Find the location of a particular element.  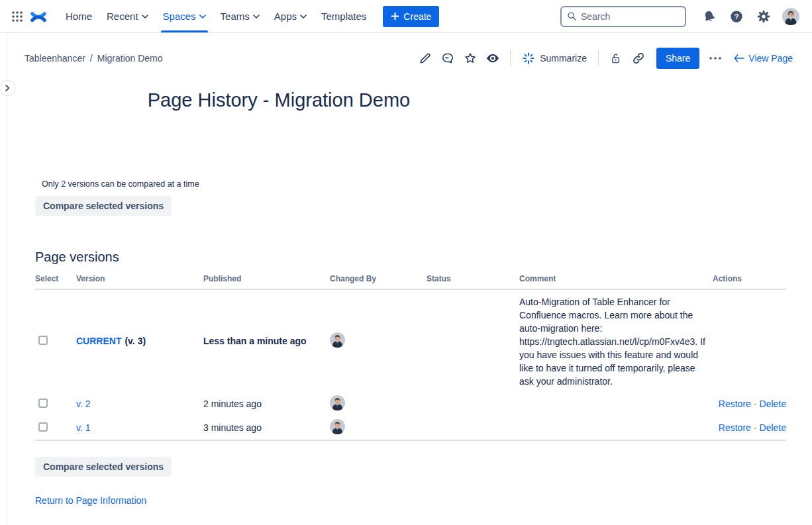

user-avatar is located at coordinates (791, 17).